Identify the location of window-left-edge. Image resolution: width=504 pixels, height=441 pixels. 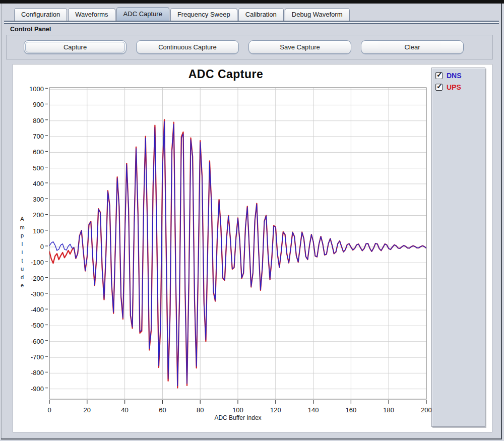
(1, 222).